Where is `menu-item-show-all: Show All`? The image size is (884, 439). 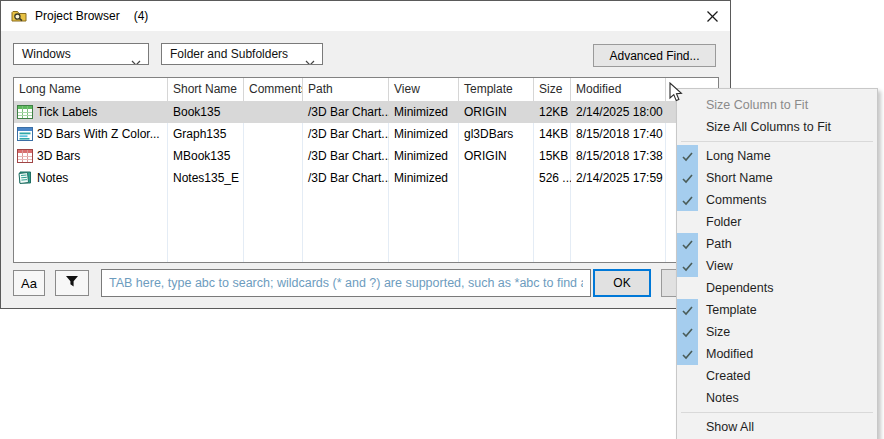
menu-item-show-all: Show All is located at coordinates (777, 427).